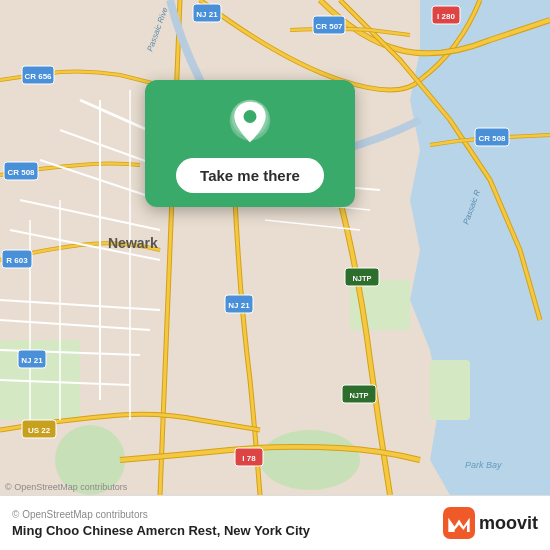 This screenshot has height=550, width=550. What do you see at coordinates (484, 465) in the screenshot?
I see `svg-text: Park Bay` at bounding box center [484, 465].